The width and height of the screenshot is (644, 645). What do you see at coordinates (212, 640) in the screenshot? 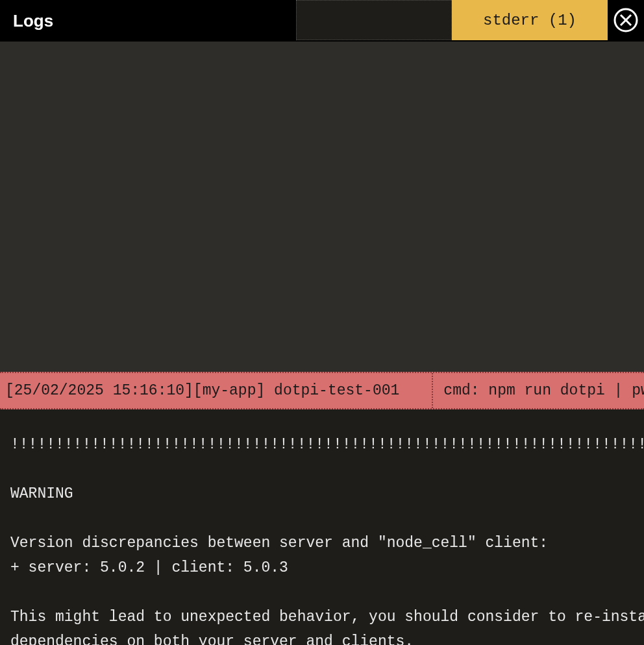
I see `log-line: dependencies on both your server and cli…` at bounding box center [212, 640].